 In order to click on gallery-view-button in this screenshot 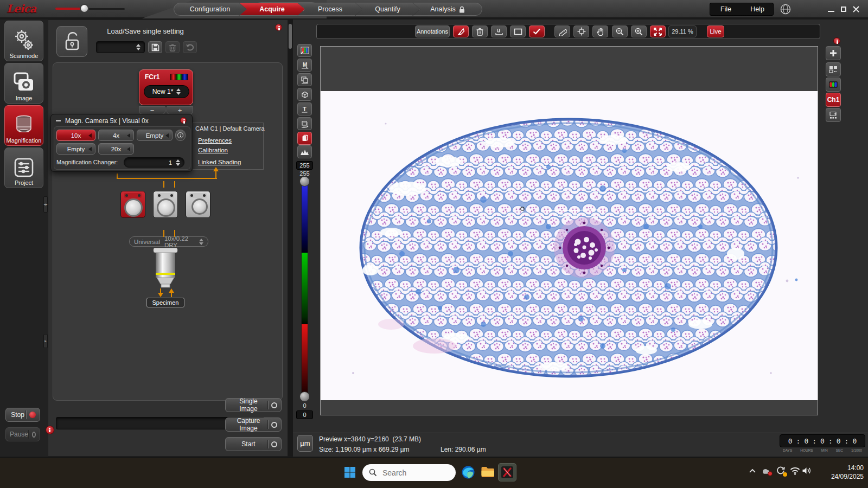, I will do `click(305, 80)`.